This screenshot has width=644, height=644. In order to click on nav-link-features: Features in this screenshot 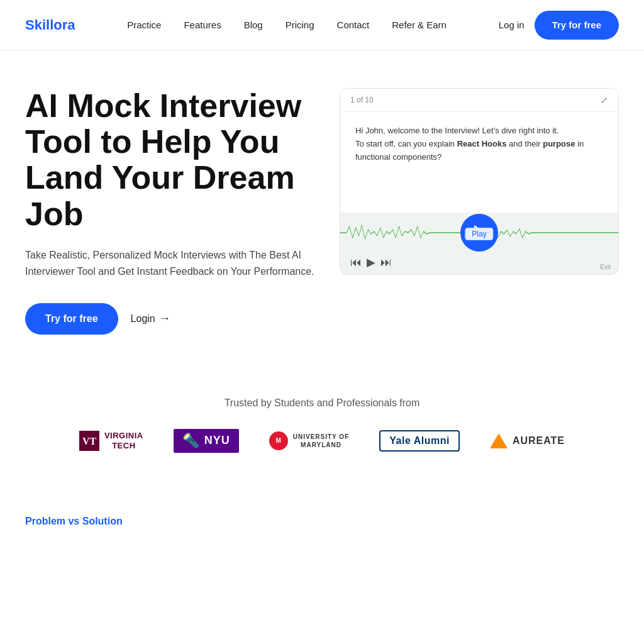, I will do `click(203, 25)`.